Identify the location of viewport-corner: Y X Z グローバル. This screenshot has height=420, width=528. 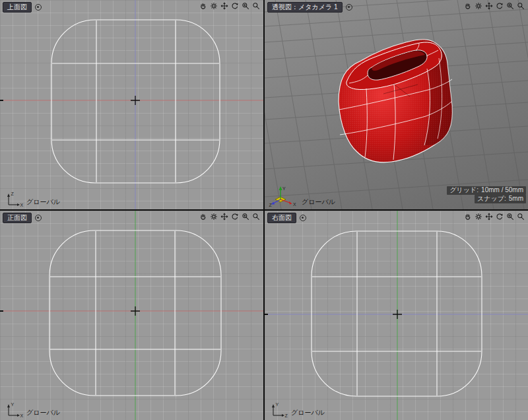
(302, 195).